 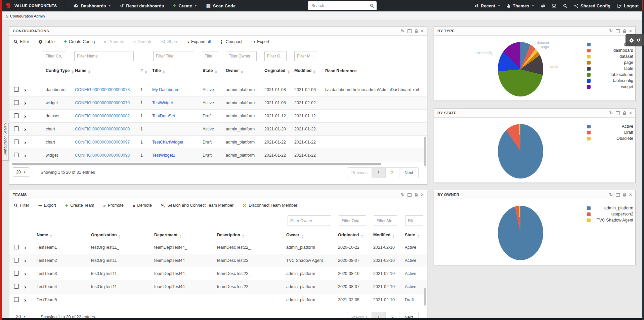 What do you see at coordinates (54, 56) in the screenshot?
I see `filter-config-type-input` at bounding box center [54, 56].